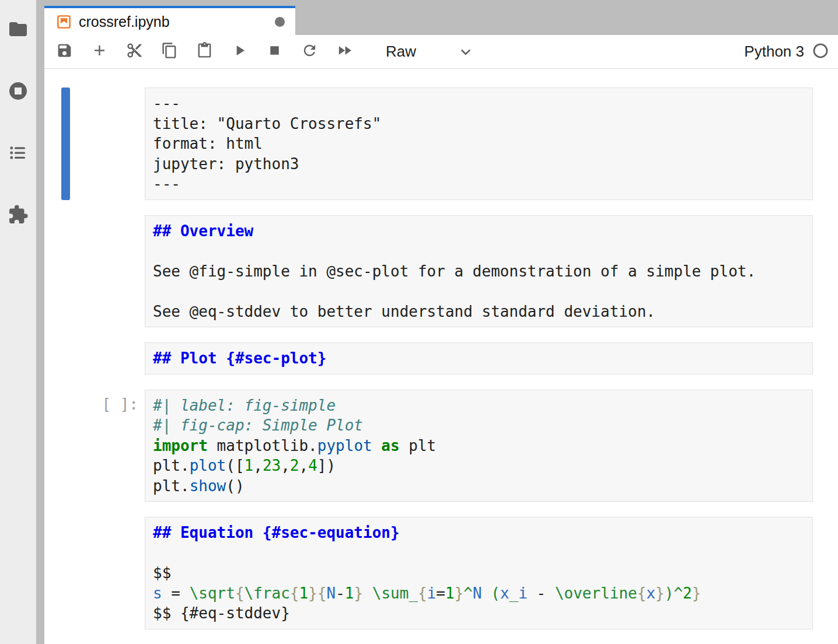 The width and height of the screenshot is (838, 644). Describe the element at coordinates (18, 216) in the screenshot. I see `sidebar-item-extension-manager` at that location.